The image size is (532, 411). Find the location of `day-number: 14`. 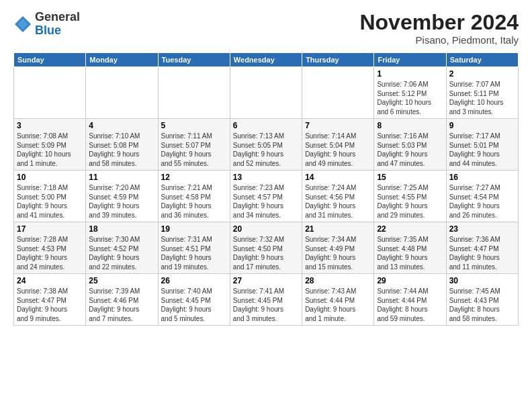

day-number: 14 is located at coordinates (338, 177).